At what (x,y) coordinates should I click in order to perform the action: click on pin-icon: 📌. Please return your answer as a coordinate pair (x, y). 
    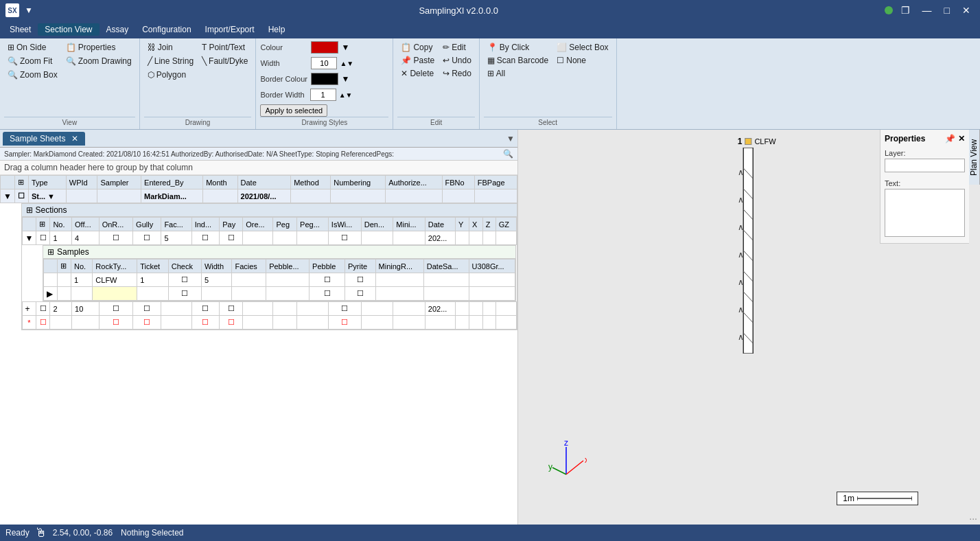
    Looking at the image, I should click on (950, 139).